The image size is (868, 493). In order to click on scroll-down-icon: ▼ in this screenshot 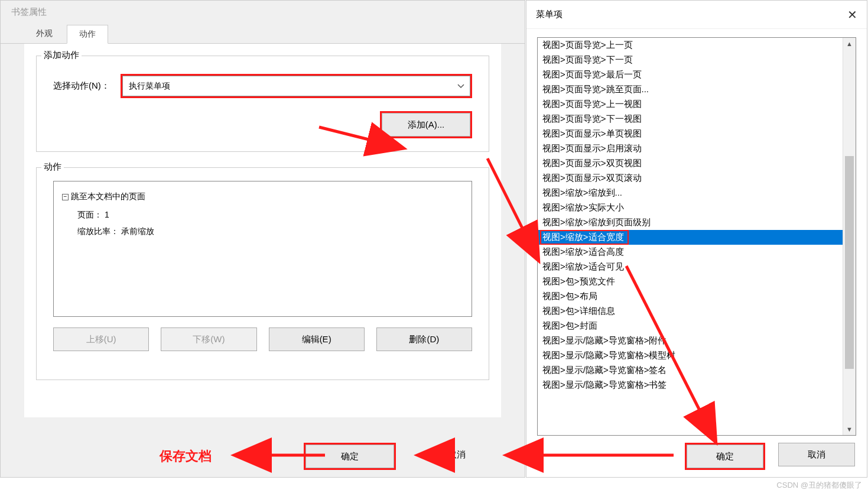, I will do `click(850, 429)`.